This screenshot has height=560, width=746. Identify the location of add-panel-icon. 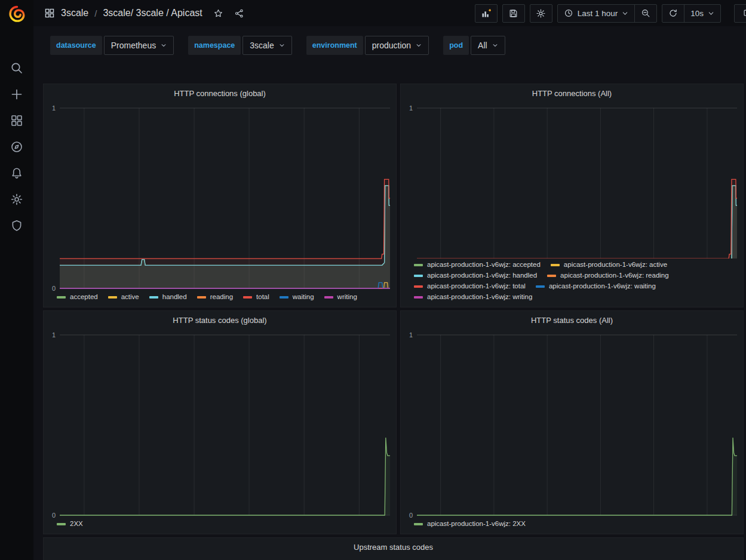
(486, 13).